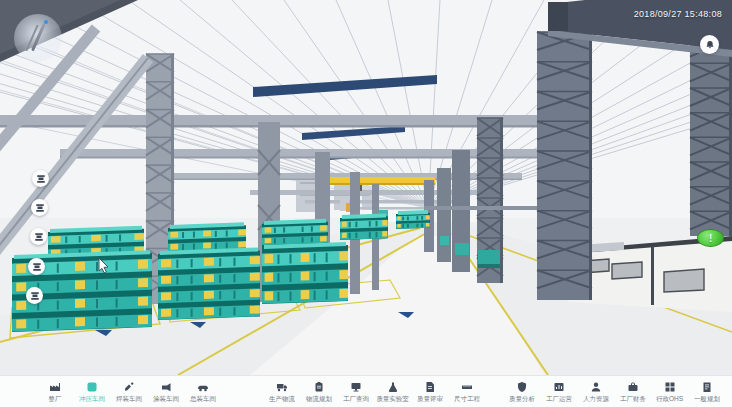 The image size is (732, 407). What do you see at coordinates (319, 398) in the screenshot?
I see `toolbar-item-label: 物流规划` at bounding box center [319, 398].